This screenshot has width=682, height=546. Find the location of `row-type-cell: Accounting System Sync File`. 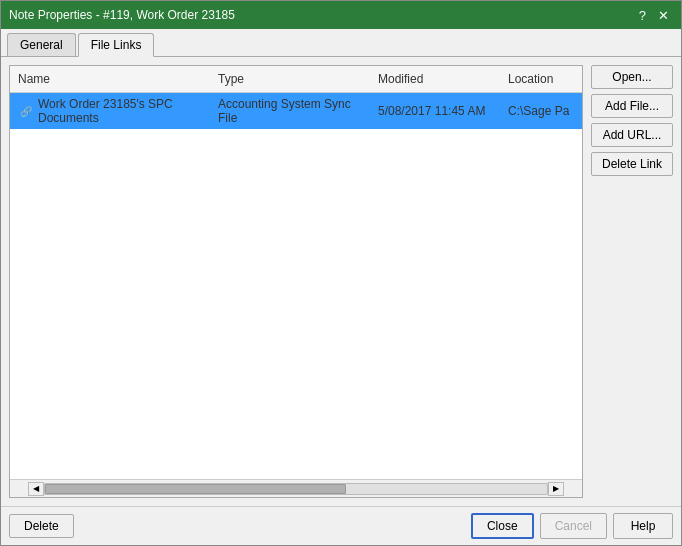

row-type-cell: Accounting System Sync File is located at coordinates (290, 111).